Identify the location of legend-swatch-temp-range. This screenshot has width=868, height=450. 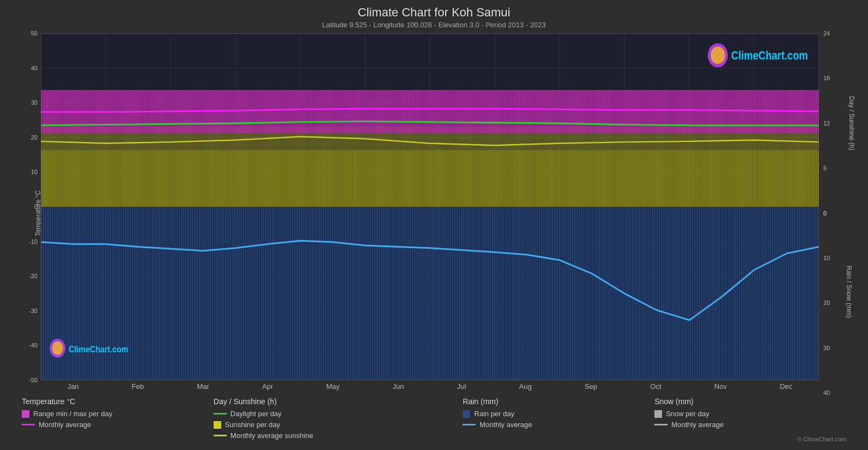
(26, 414).